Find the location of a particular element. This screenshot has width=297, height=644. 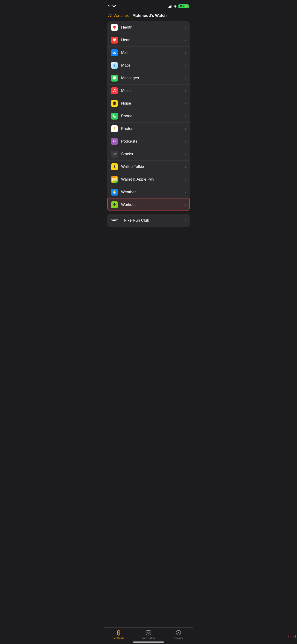

nike-run-club-chevron: › is located at coordinates (186, 220).